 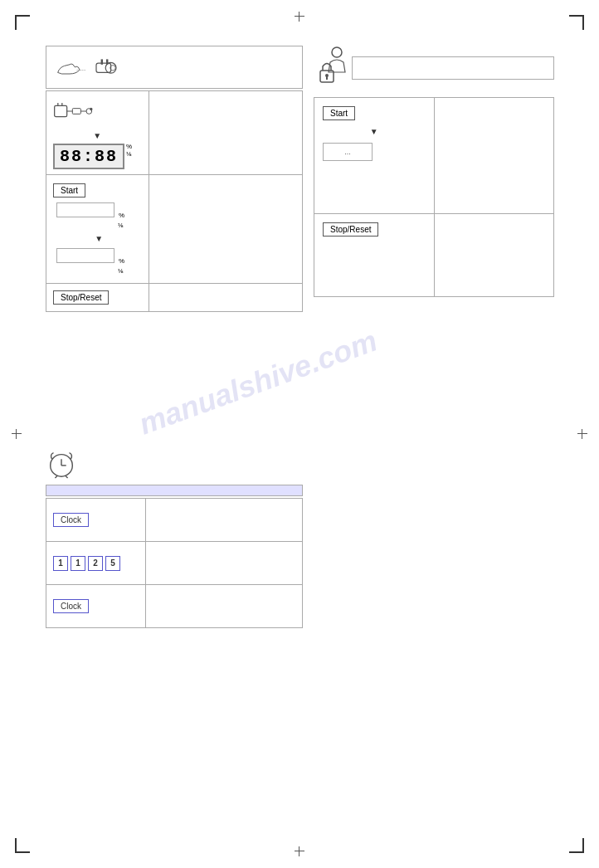 I want to click on start-button: Start, so click(x=70, y=191).